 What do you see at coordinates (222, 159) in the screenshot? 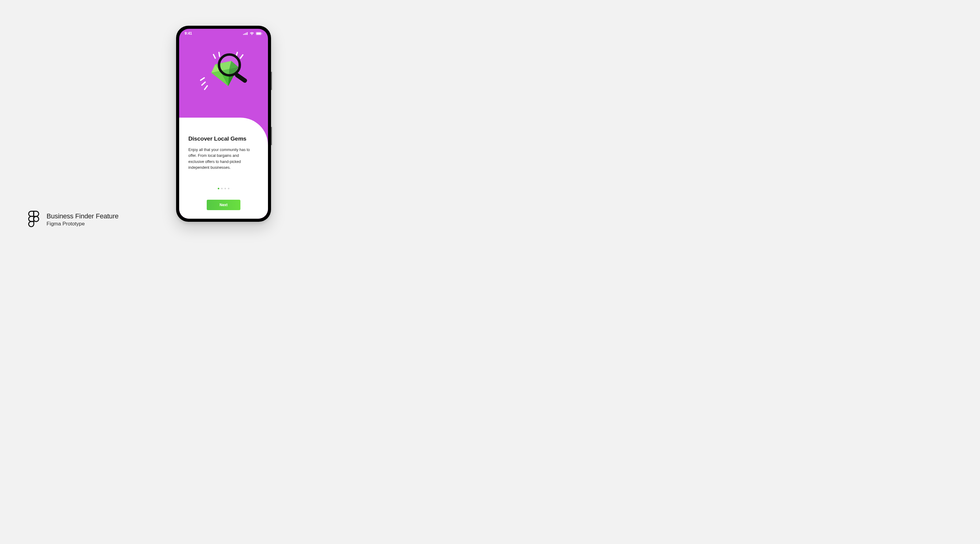
I see `onboarding-body: Enjoy all that your community has to off…` at bounding box center [222, 159].